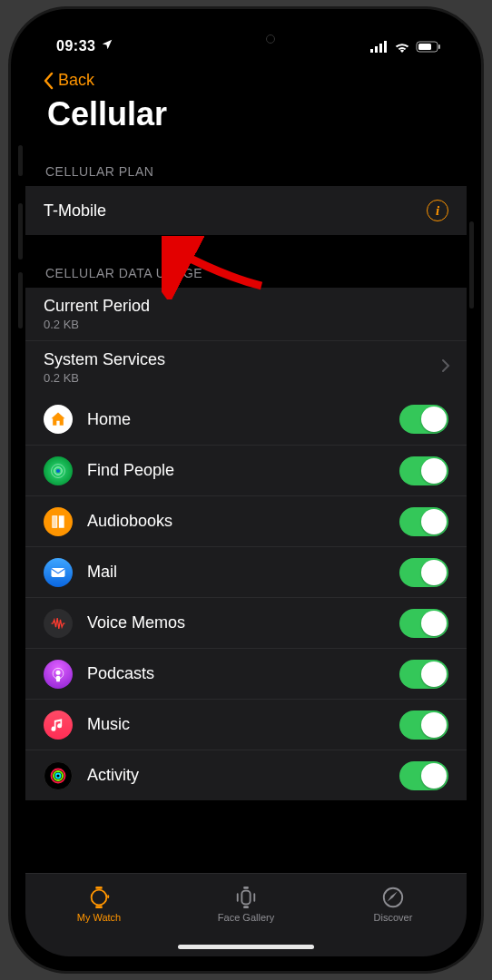 The image size is (492, 980). I want to click on app-label: Audiobooks, so click(130, 521).